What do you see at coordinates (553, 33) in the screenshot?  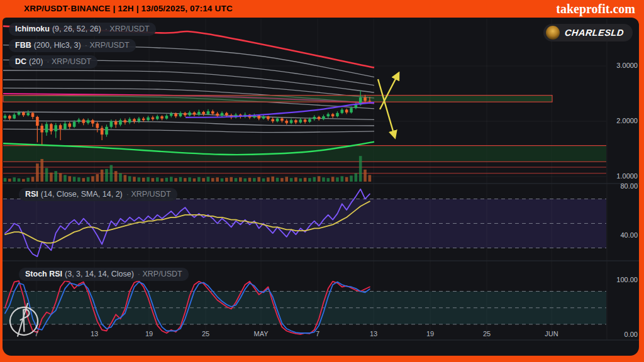 I see `lion-icon` at bounding box center [553, 33].